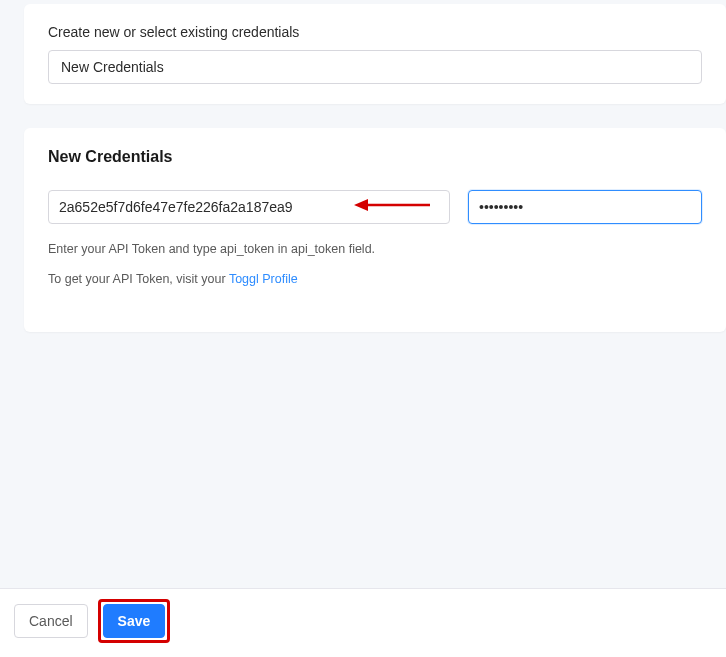 The width and height of the screenshot is (726, 657). What do you see at coordinates (375, 207) in the screenshot?
I see `credentials-inputs-row` at bounding box center [375, 207].